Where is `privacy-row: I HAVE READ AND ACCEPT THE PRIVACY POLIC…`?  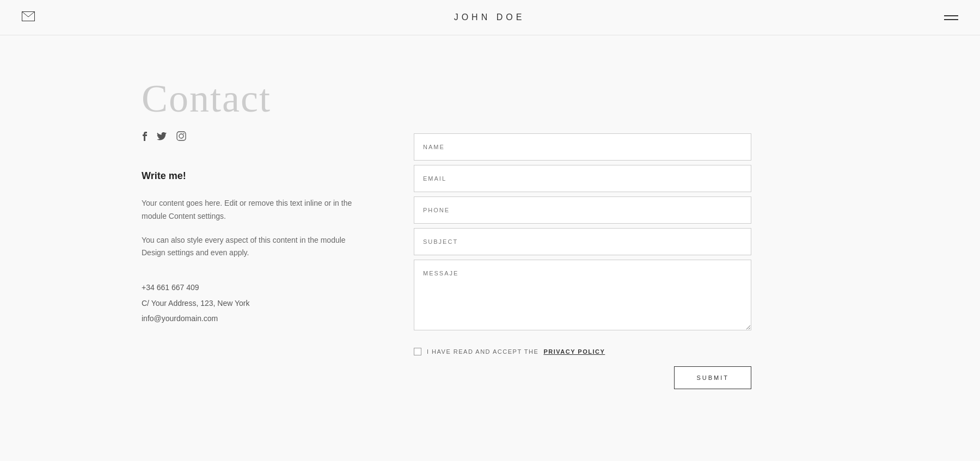
privacy-row: I HAVE READ AND ACCEPT THE PRIVACY POLIC… is located at coordinates (583, 352).